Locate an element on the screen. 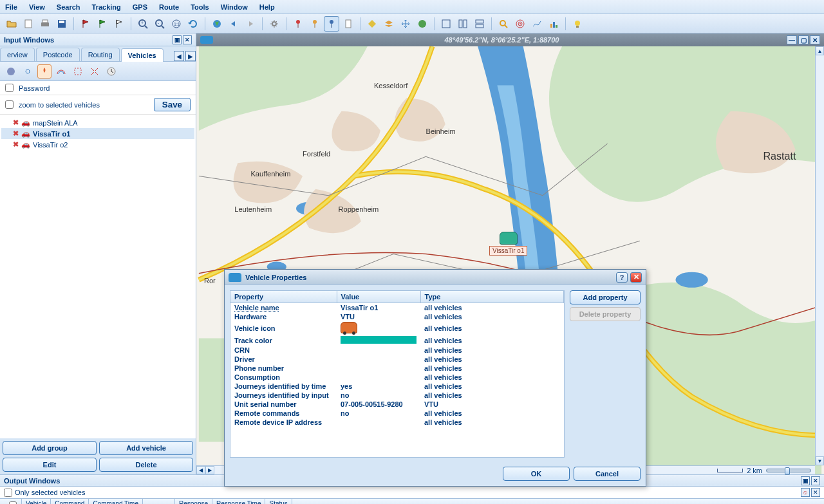 The width and height of the screenshot is (824, 504). globe-icon is located at coordinates (217, 24).